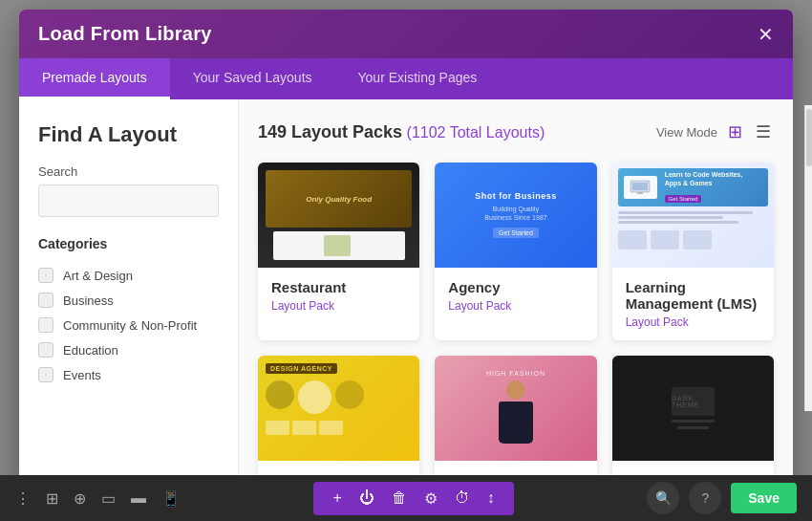 This screenshot has height=521, width=812. Describe the element at coordinates (694, 218) in the screenshot. I see `lms-body` at that location.